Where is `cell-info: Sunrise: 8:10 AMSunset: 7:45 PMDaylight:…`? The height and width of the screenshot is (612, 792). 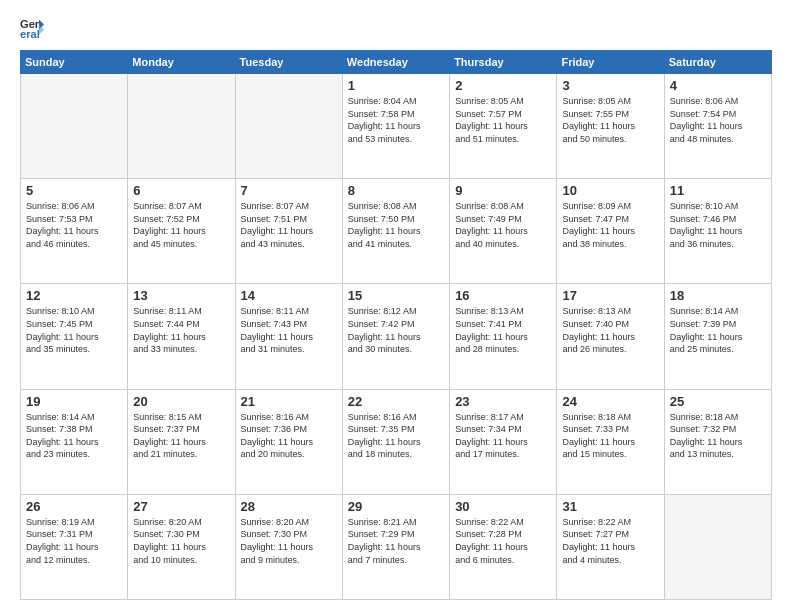
cell-info: Sunrise: 8:10 AMSunset: 7:45 PMDaylight:… is located at coordinates (74, 330).